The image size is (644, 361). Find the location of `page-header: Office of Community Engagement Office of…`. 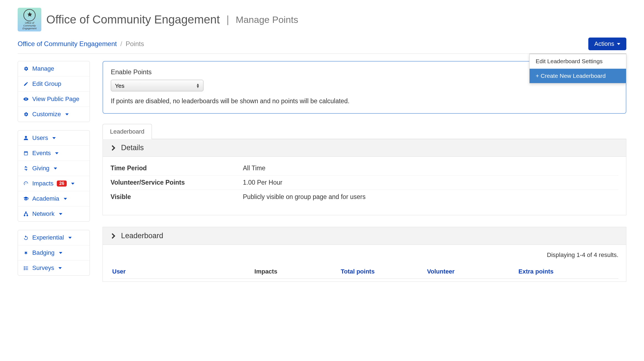

page-header: Office of Community Engagement Office of… is located at coordinates (322, 20).